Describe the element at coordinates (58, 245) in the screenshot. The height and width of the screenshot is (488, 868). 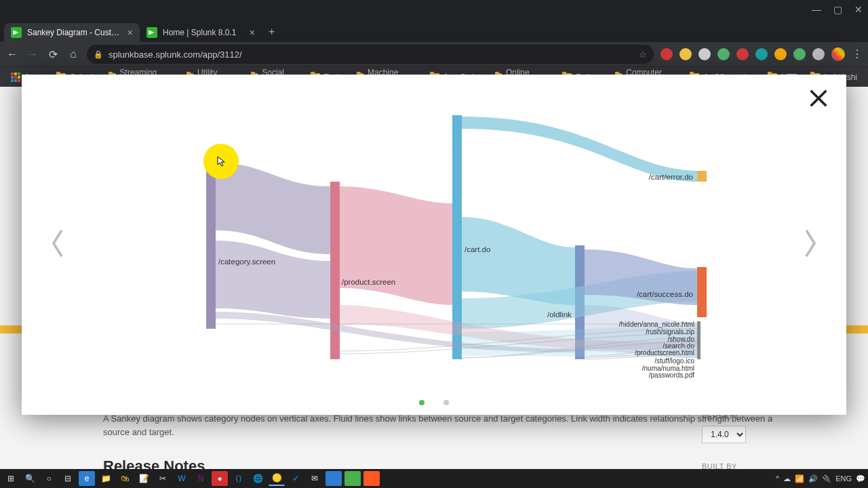
I see `prev-slide-button` at that location.